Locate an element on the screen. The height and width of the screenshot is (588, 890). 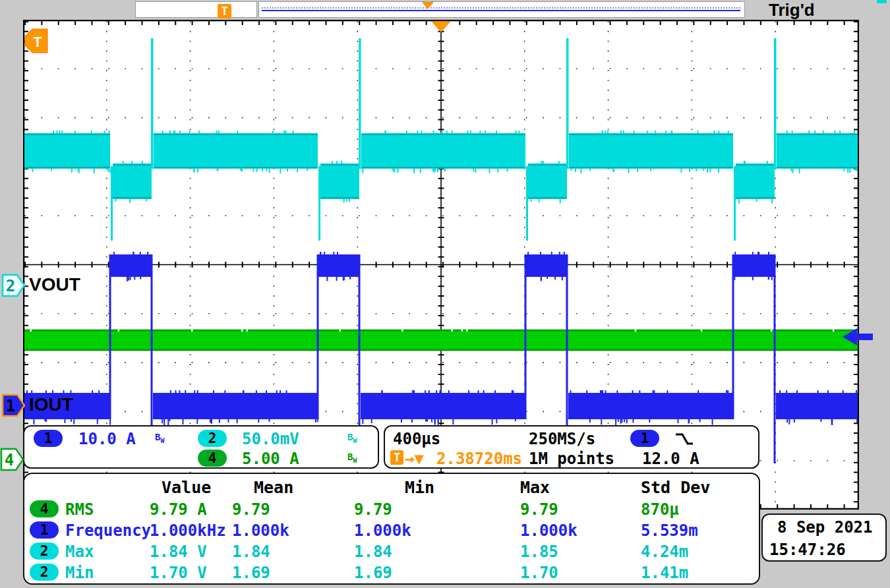
channel4-position-marker: 4 is located at coordinates (13, 459).